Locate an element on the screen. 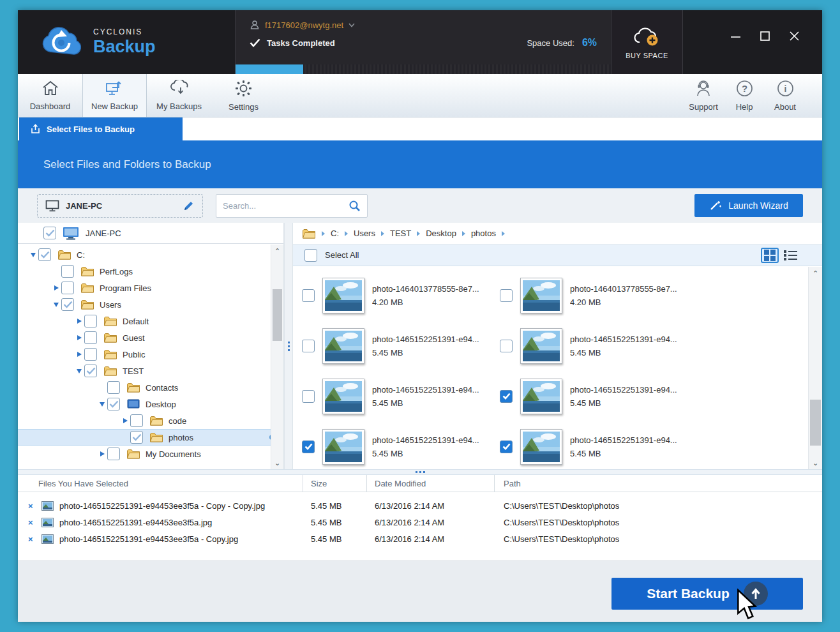 The height and width of the screenshot is (632, 840). tree-scrollbar: ⌃ ⌄ is located at coordinates (277, 357).